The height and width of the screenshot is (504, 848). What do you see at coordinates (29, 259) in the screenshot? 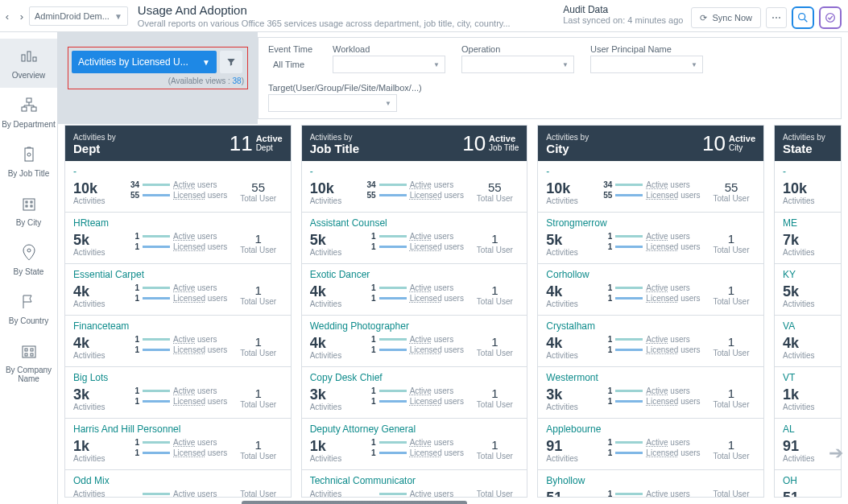
I see `sidebar-item-by-state: By State` at bounding box center [29, 259].